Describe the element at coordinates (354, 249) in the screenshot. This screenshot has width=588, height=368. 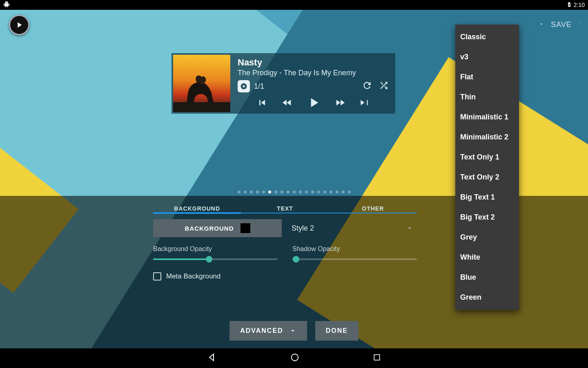
I see `shadow-opacity-label: Shadow Opacity` at that location.